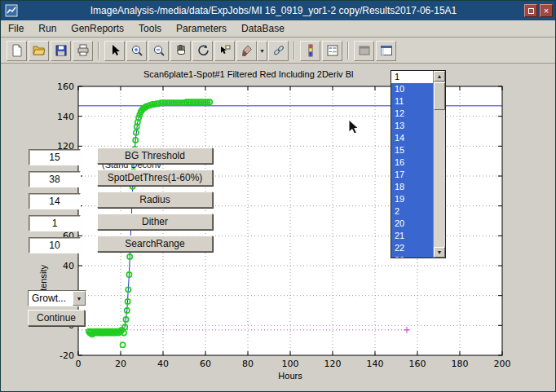 Image resolution: width=556 pixels, height=392 pixels. I want to click on dropdown-option: 17, so click(413, 174).